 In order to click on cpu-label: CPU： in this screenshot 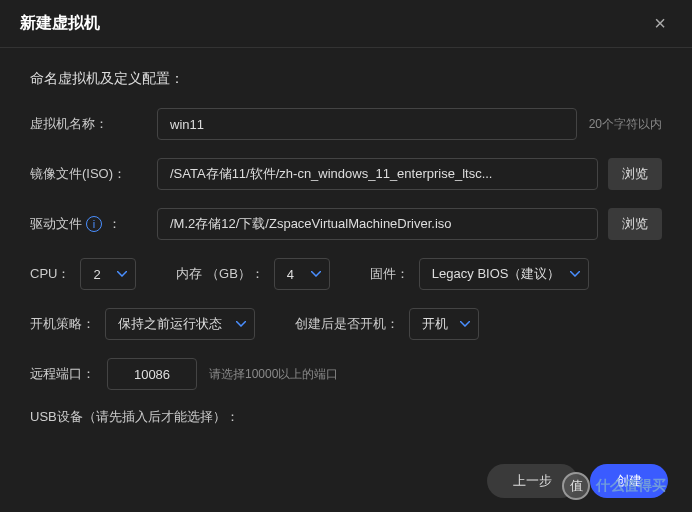, I will do `click(50, 274)`.